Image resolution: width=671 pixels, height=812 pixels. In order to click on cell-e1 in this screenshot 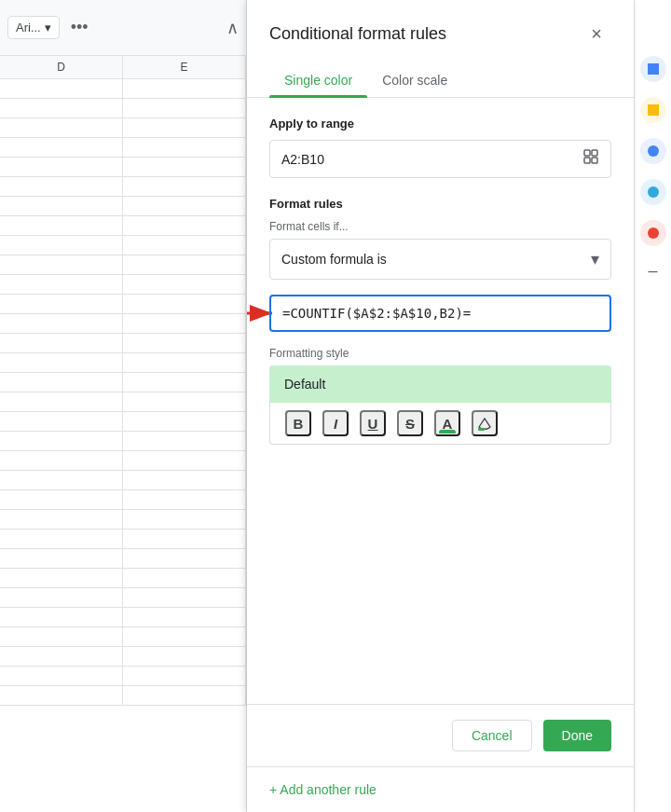, I will do `click(185, 89)`.